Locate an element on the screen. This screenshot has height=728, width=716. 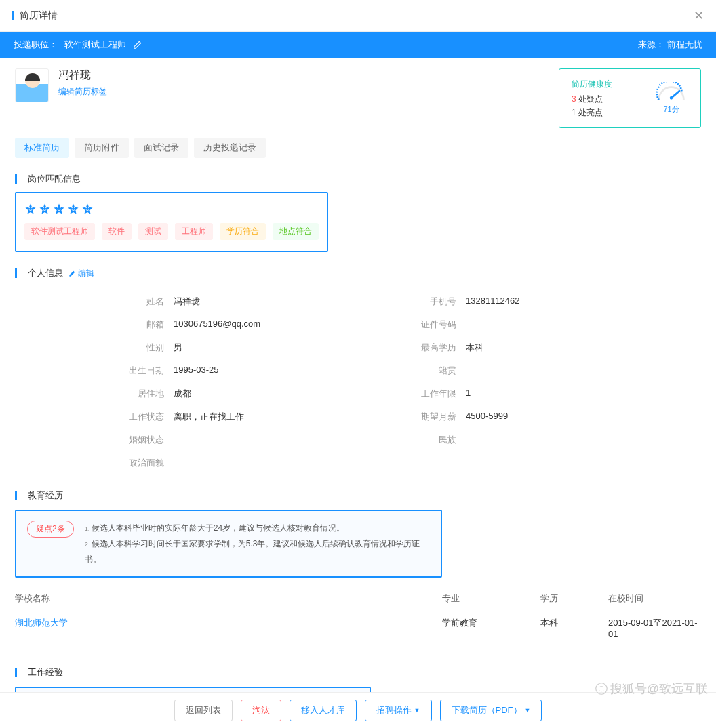
info-label: 出生日期 is located at coordinates (140, 371).